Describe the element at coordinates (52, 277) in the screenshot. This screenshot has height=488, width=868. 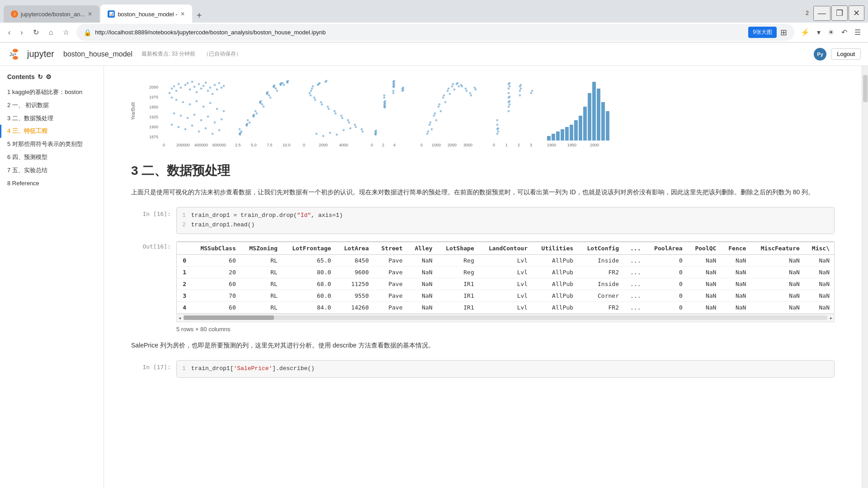
I see `sidebar: Contents ↻ ⚙ 1 kaggle的基础比赛：boston 2 一、 初…` at that location.